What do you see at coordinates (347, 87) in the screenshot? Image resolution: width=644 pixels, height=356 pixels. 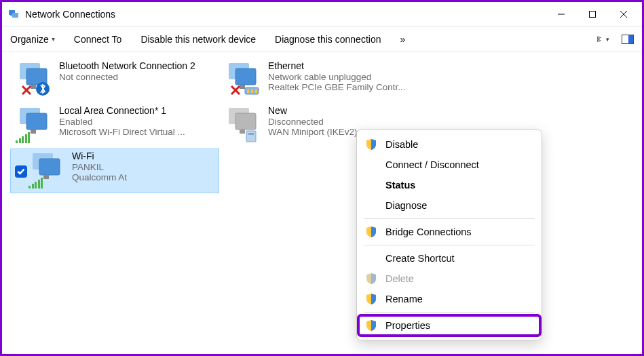 I see `adapter-device: Realtek PCIe GBE Family Contr...` at bounding box center [347, 87].